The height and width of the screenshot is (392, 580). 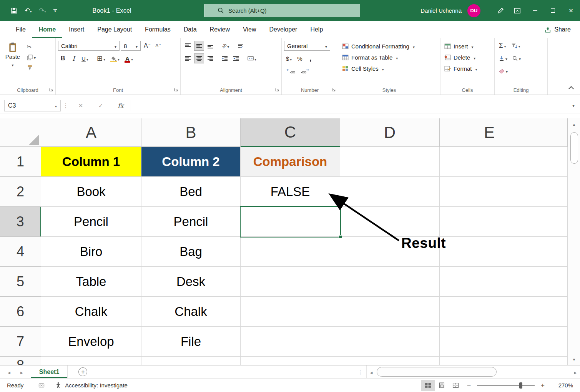 What do you see at coordinates (63, 58) in the screenshot?
I see `bold-button: B` at bounding box center [63, 58].